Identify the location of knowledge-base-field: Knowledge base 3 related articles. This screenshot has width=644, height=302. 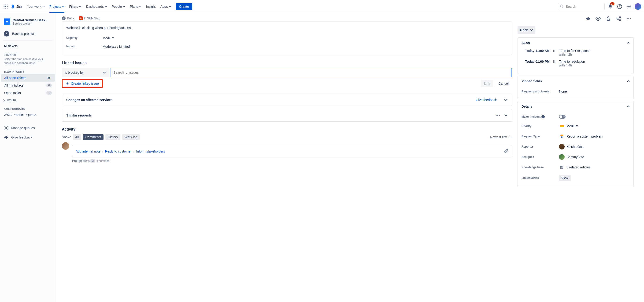
(576, 167).